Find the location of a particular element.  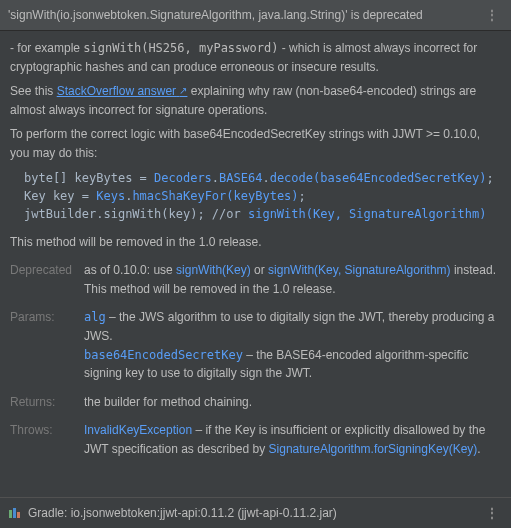

value-throws: InvalidKeyException – if the Key is insu… is located at coordinates (292, 440).